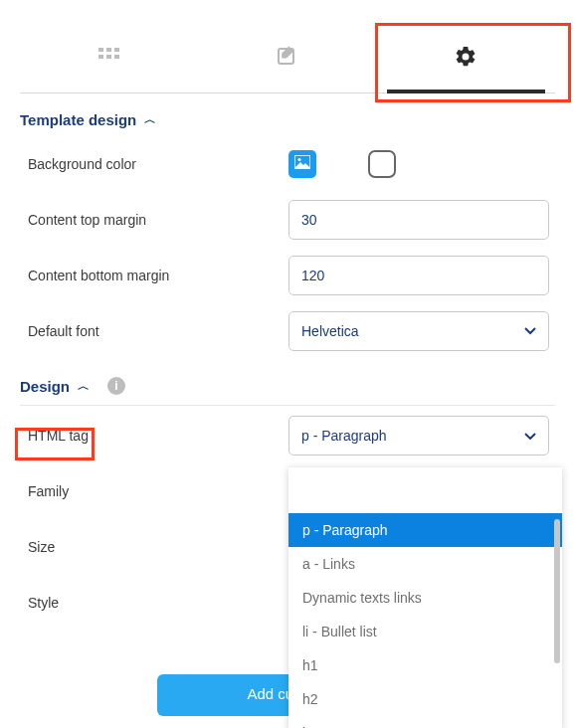 The width and height of the screenshot is (575, 728). I want to click on label-size: Size, so click(154, 547).